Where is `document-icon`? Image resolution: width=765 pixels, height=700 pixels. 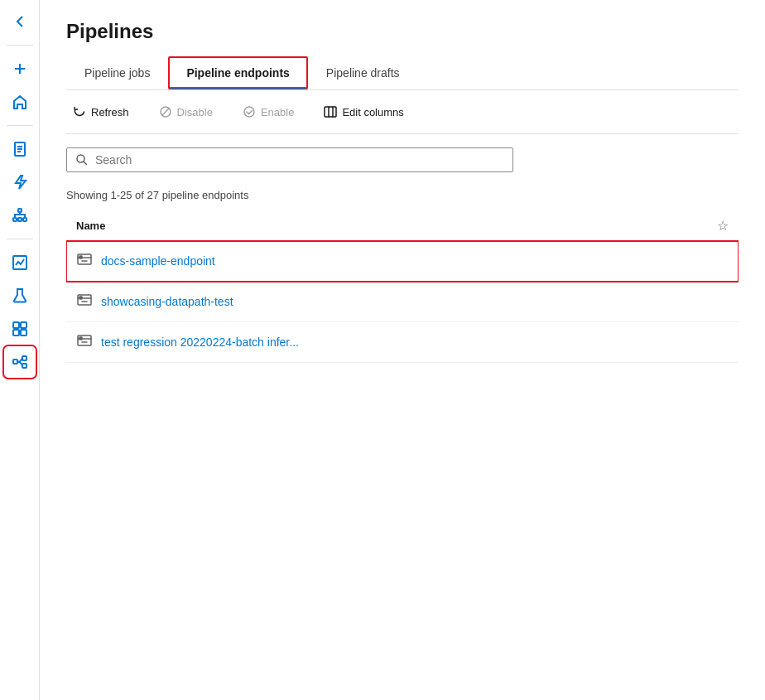
document-icon is located at coordinates (20, 149).